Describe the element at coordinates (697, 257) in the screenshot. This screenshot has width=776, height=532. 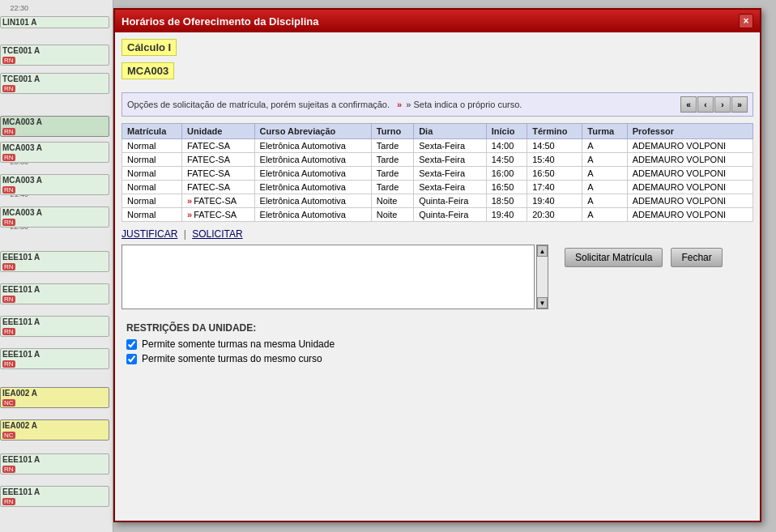
I see `fechar-button: Fechar` at that location.